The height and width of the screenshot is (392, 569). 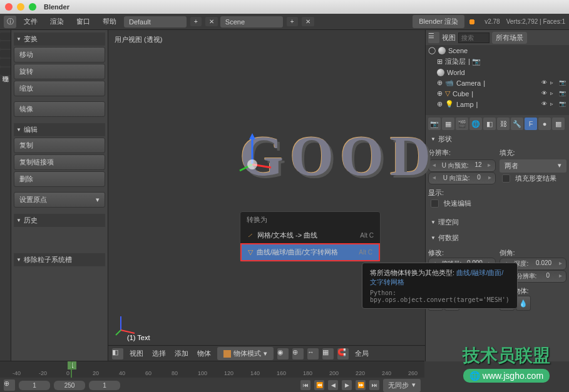 I want to click on outliner-view-menu: 视图, so click(x=449, y=38).